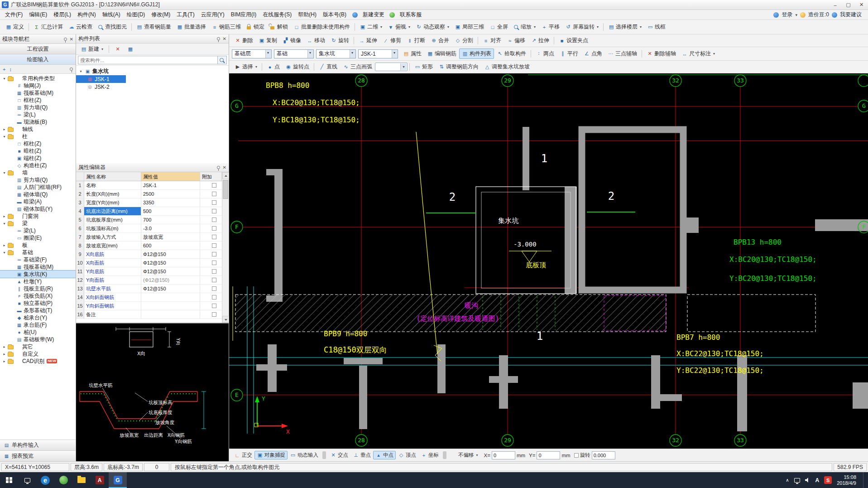 The height and width of the screenshot is (488, 868). Describe the element at coordinates (828, 480) in the screenshot. I see `ime-icon: S` at that location.